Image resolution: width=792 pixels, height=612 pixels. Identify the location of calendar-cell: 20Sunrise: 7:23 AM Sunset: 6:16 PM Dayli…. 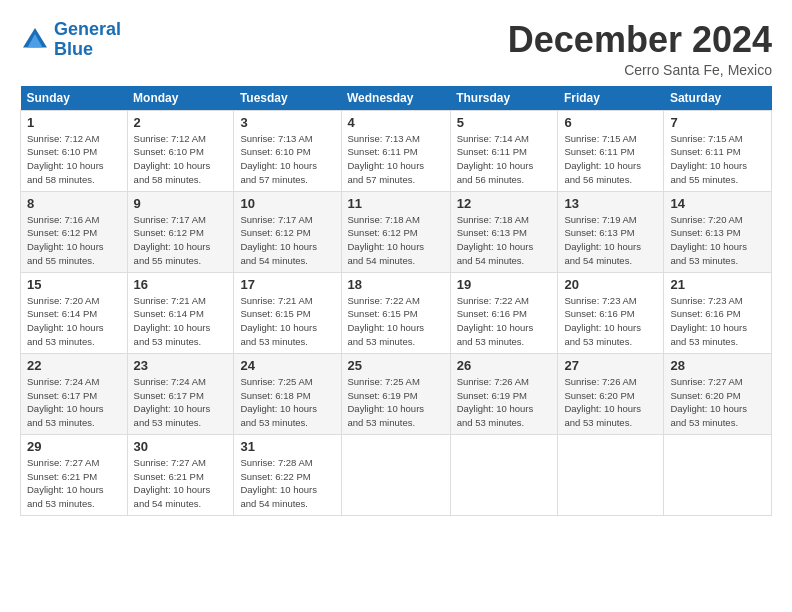
(611, 312).